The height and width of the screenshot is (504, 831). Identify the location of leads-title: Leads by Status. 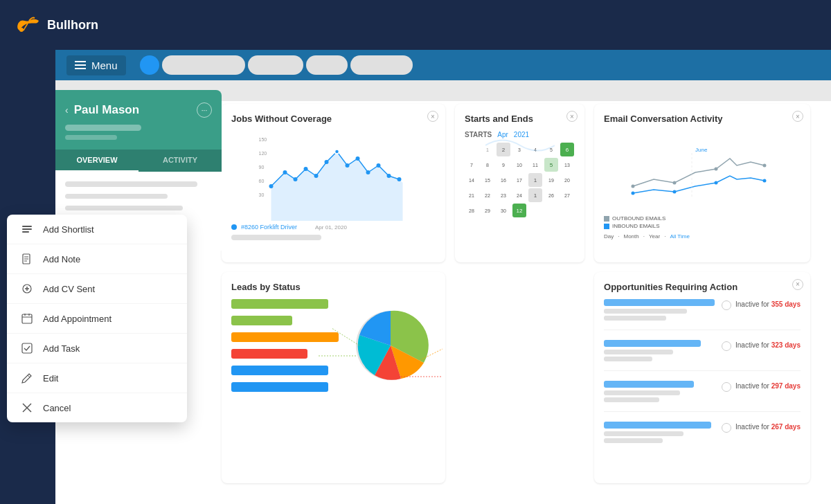
(334, 287).